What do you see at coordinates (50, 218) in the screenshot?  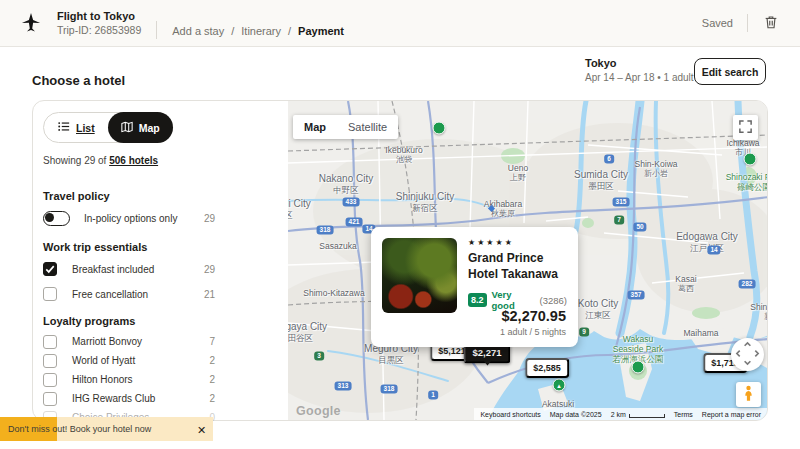 I see `toggle-knob` at bounding box center [50, 218].